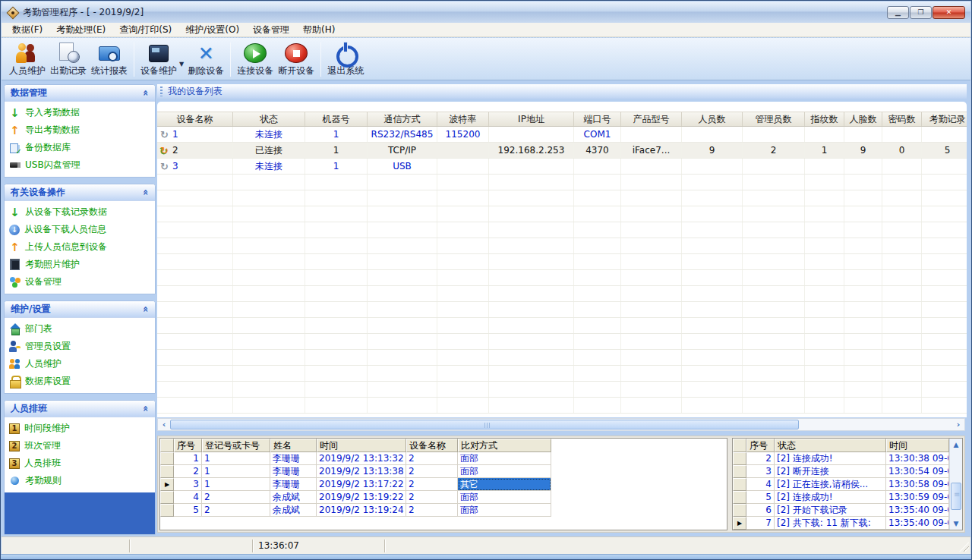 This screenshot has width=972, height=560. What do you see at coordinates (902, 150) in the screenshot?
I see `table-cell: 0` at bounding box center [902, 150].